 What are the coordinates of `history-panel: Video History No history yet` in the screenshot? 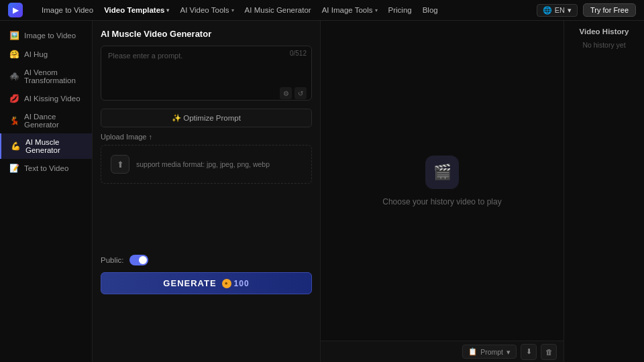 It's located at (604, 192).